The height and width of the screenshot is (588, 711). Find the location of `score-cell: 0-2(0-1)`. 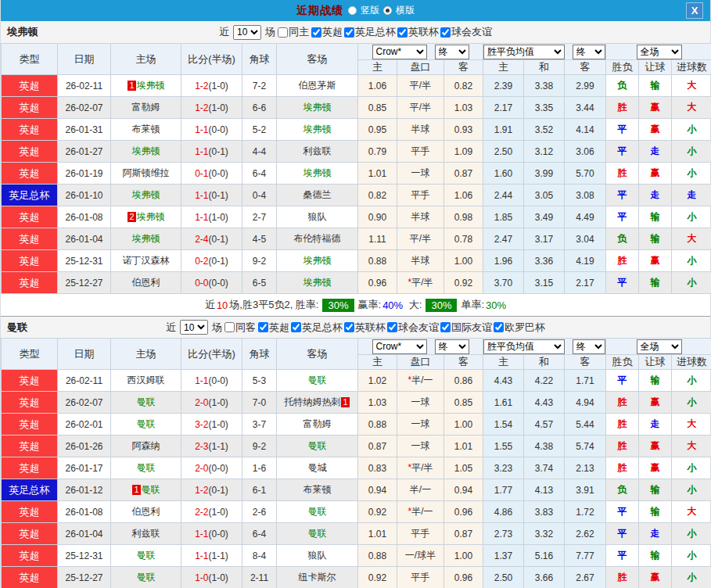

score-cell: 0-2(0-1) is located at coordinates (212, 261).